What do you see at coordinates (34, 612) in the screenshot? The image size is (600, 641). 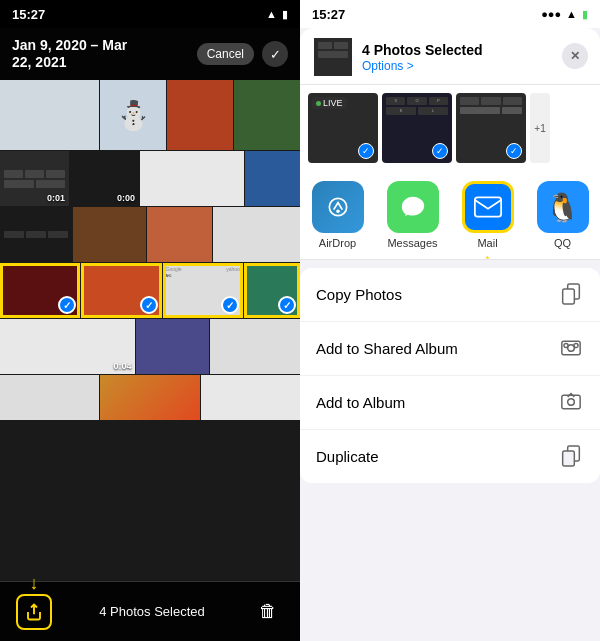 I see `share-btn-wrapper: ↓` at bounding box center [34, 612].